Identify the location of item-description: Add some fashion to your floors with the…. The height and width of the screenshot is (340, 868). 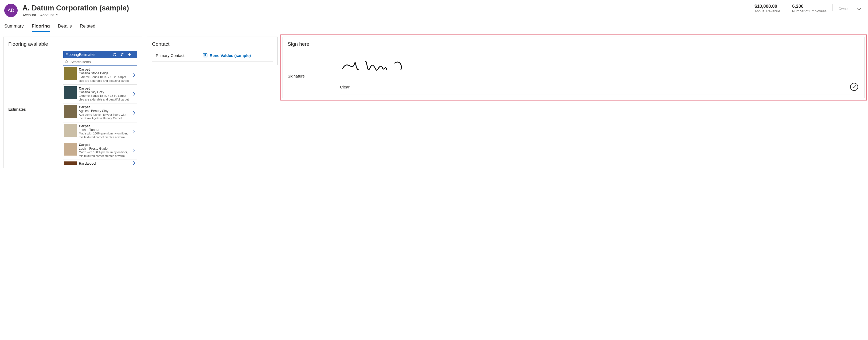
(104, 117).